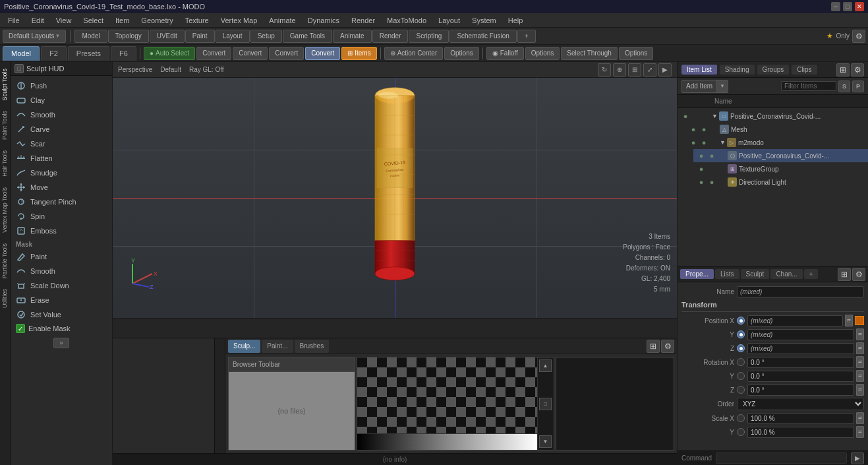  What do you see at coordinates (772, 116) in the screenshot?
I see `item-row-scene: ● ▼ □ Positive_Coronavirus_Covid-...` at bounding box center [772, 116].